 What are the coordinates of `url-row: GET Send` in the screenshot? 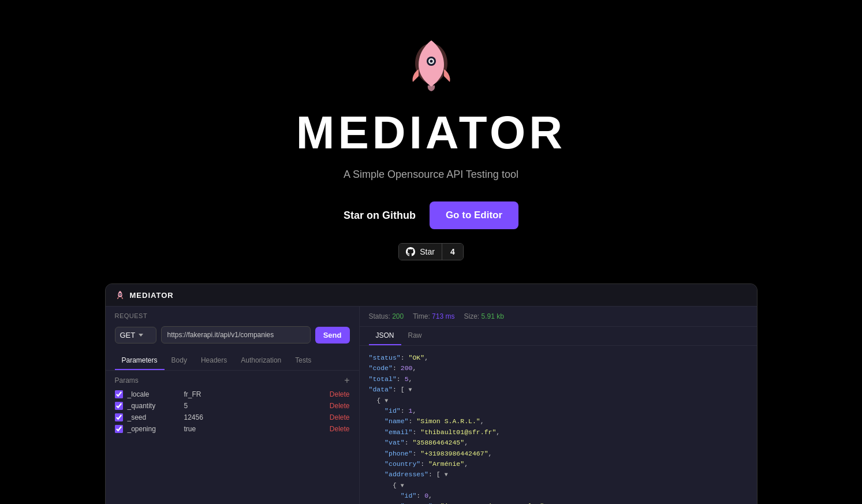 It's located at (232, 335).